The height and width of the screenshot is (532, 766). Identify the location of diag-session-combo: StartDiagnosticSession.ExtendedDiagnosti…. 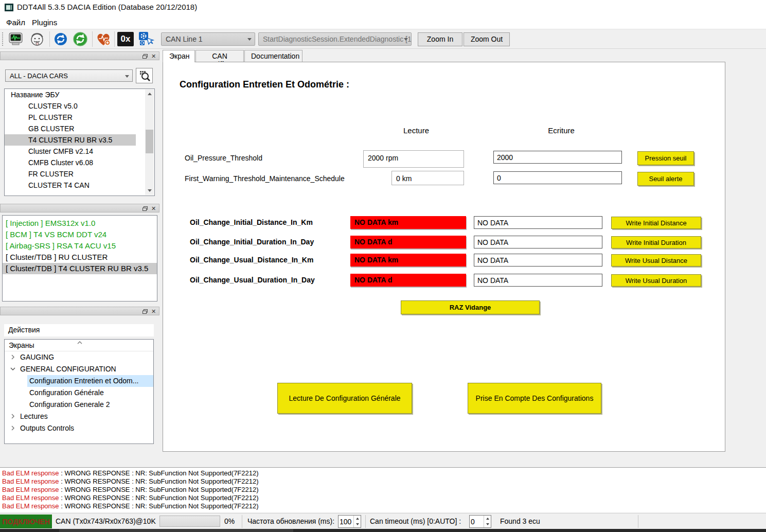
(335, 39).